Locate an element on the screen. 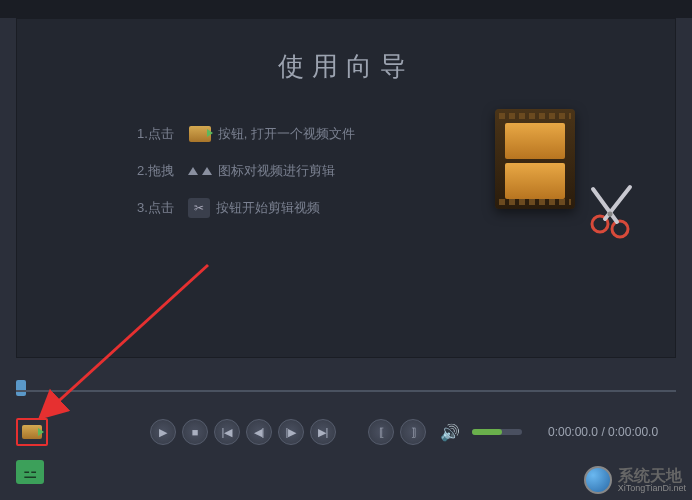 This screenshot has height=500, width=692. watermark-url: XiTongTianDi.net is located at coordinates (652, 488).